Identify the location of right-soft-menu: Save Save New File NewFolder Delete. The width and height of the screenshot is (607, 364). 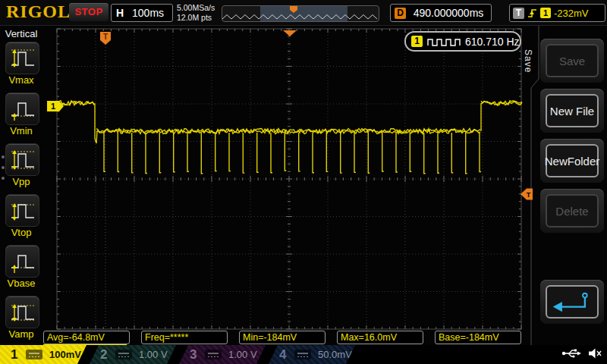
(569, 185).